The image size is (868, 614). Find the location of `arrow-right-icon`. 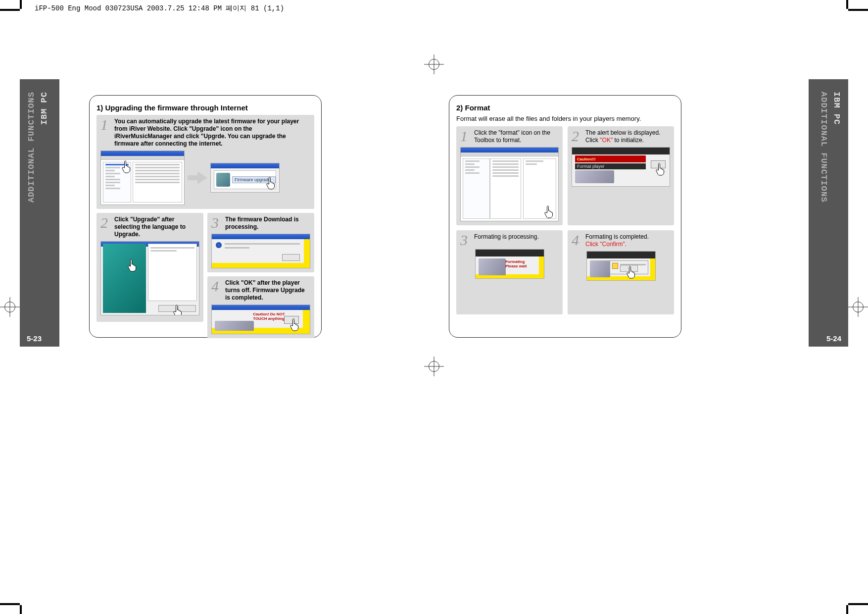

arrow-right-icon is located at coordinates (197, 178).